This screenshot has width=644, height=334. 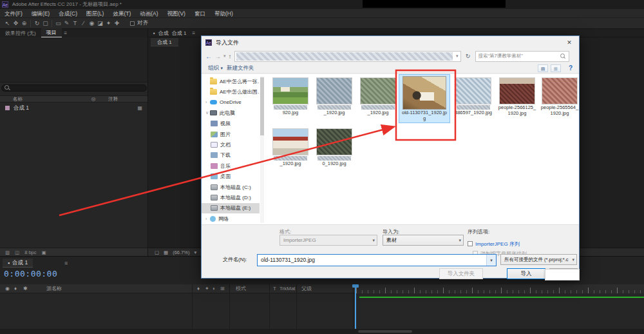 What do you see at coordinates (225, 56) in the screenshot?
I see `history-caret-icon: ▾` at bounding box center [225, 56].